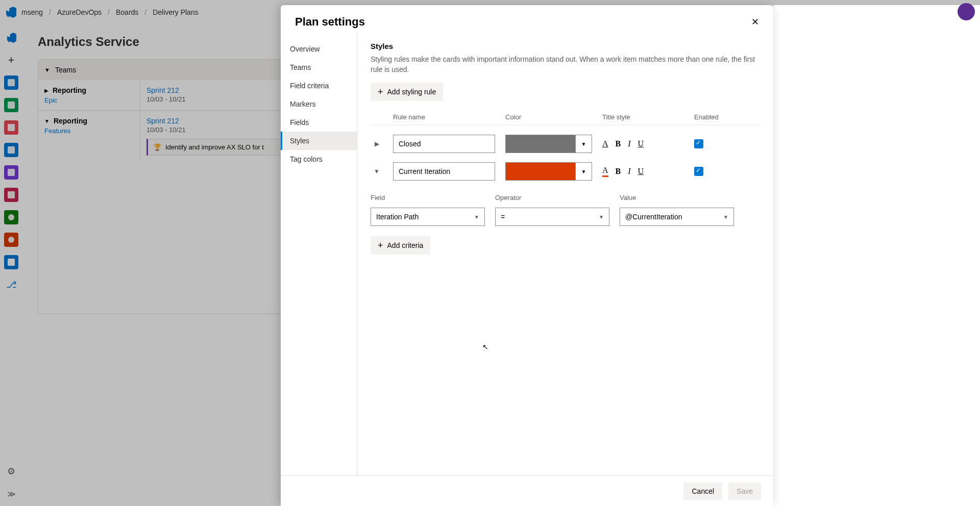  I want to click on th-color: Color, so click(549, 117).